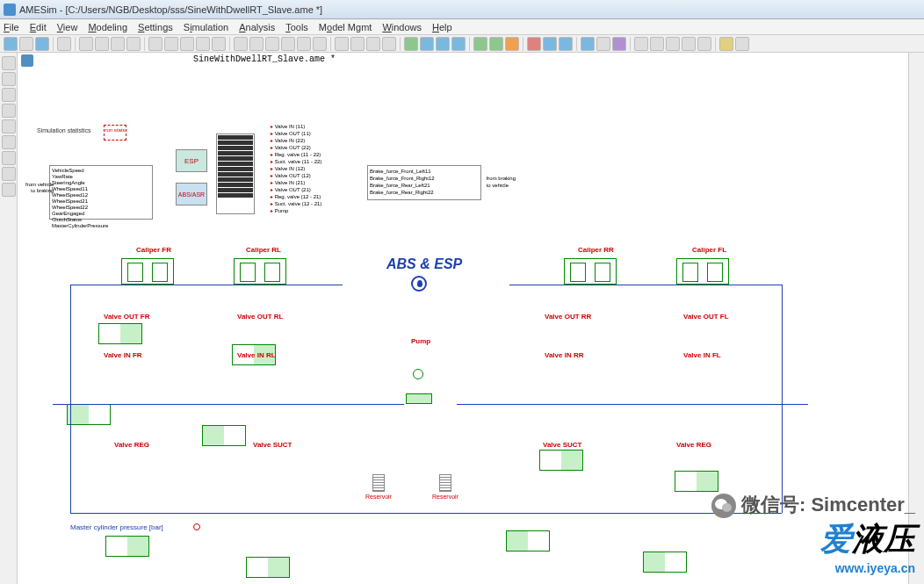 The image size is (924, 584). What do you see at coordinates (89, 415) in the screenshot?
I see `valve-in-fr` at bounding box center [89, 415].